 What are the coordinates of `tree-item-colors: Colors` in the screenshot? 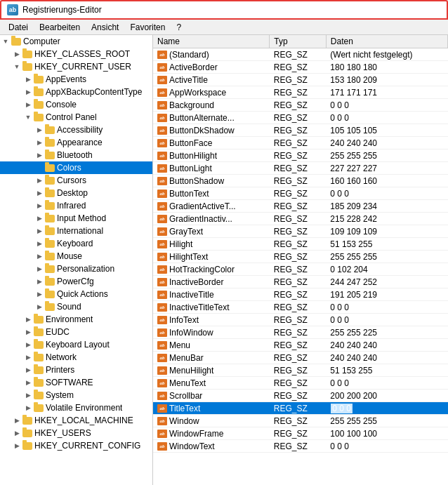 It's located at (76, 168).